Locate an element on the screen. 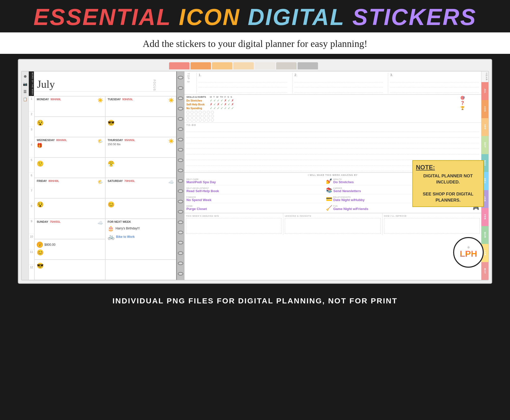 The height and width of the screenshot is (420, 510). skills-title: SKILLS & HABITS is located at coordinates (198, 97).